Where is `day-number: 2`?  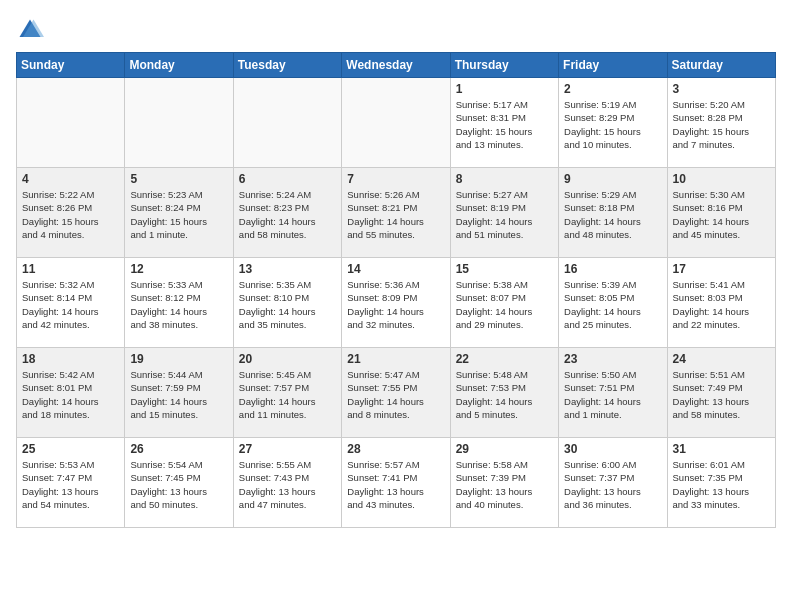
day-number: 2 is located at coordinates (612, 89).